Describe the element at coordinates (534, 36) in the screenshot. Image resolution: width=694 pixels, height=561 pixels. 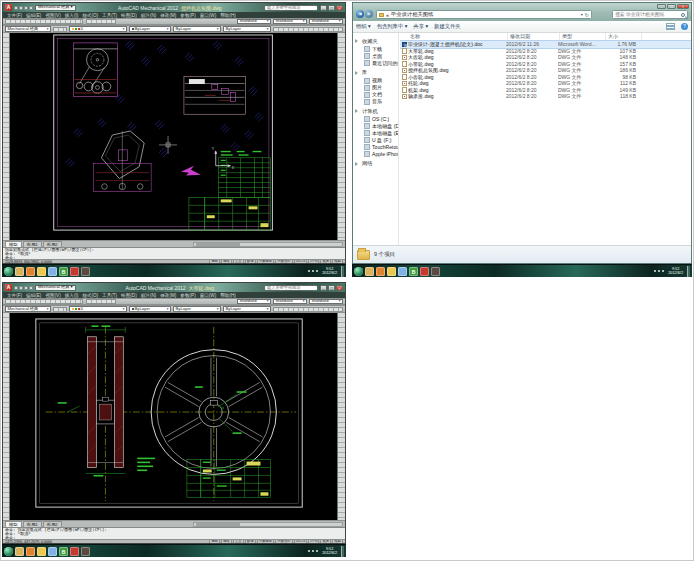
I see `column-header: 修改日期` at that location.